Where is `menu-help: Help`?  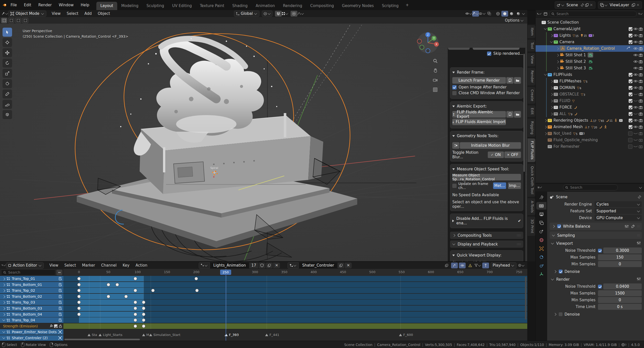
menu-help: Help is located at coordinates (85, 5).